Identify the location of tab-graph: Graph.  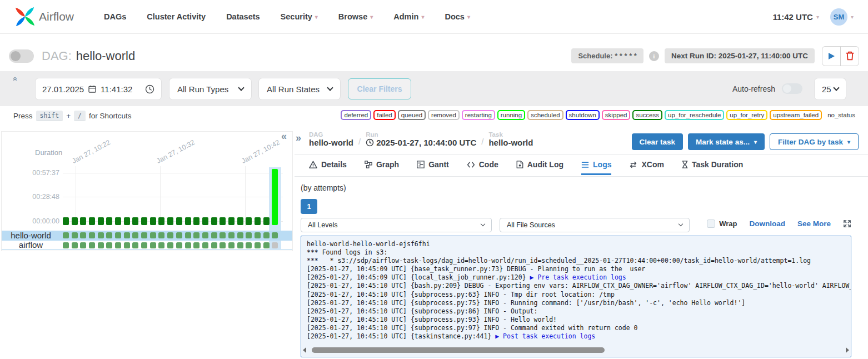
(382, 168).